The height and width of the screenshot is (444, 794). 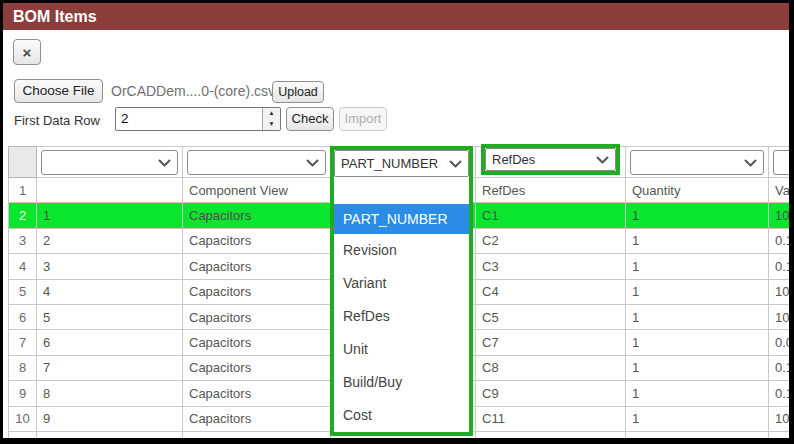 What do you see at coordinates (402, 191) in the screenshot?
I see `dropdown-option-blank` at bounding box center [402, 191].